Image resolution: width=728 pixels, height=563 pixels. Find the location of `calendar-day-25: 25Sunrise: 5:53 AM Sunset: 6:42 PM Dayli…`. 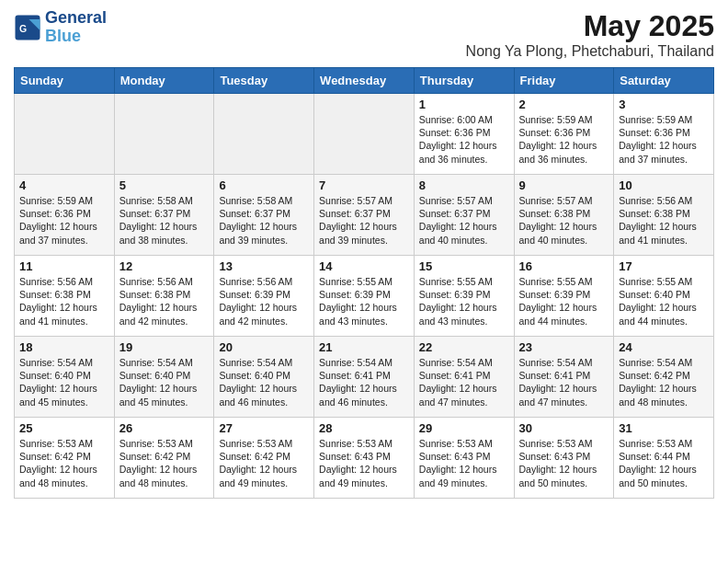

calendar-day-25: 25Sunrise: 5:53 AM Sunset: 6:42 PM Dayli… is located at coordinates (64, 458).